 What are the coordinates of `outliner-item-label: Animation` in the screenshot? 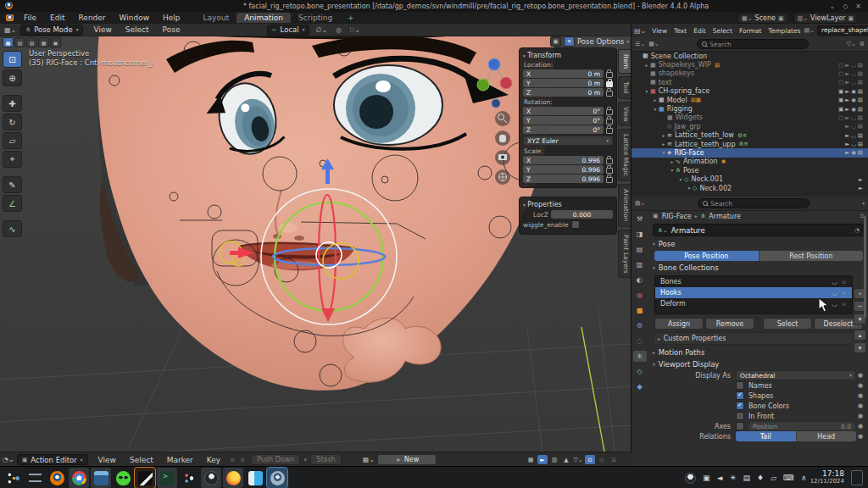 It's located at (700, 161).